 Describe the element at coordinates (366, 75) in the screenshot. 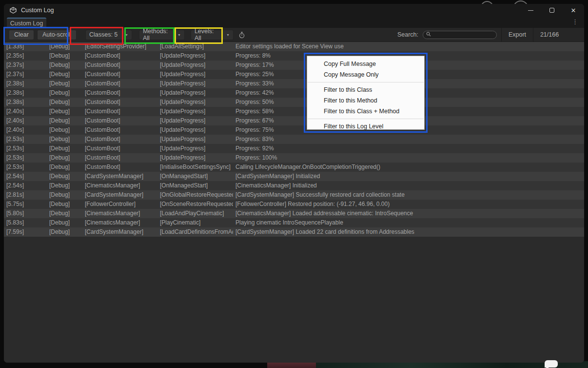

I see `menu-item-copy-message-only: Copy Message Only` at that location.